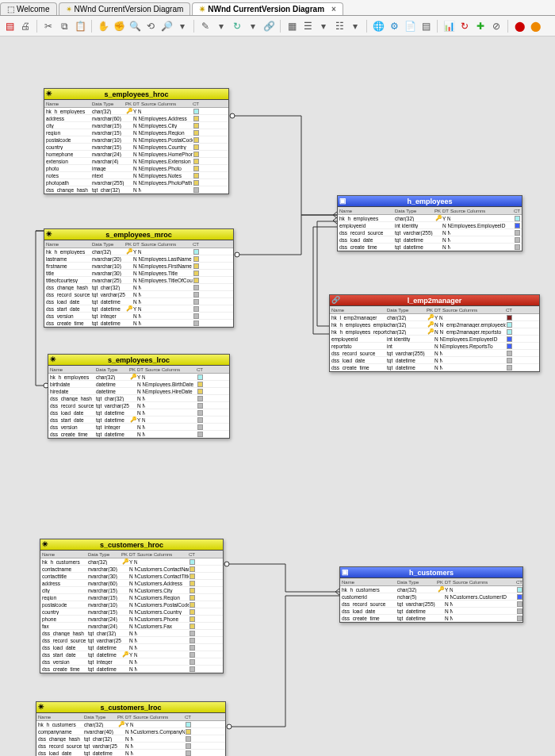 The width and height of the screenshot is (555, 756). Describe the element at coordinates (132, 545) in the screenshot. I see `entity-title: ✳s_customers_hroc` at that location.